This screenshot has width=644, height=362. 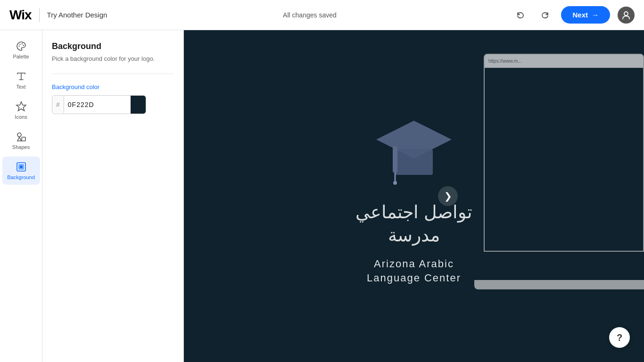 What do you see at coordinates (626, 15) in the screenshot?
I see `user-icon` at bounding box center [626, 15].